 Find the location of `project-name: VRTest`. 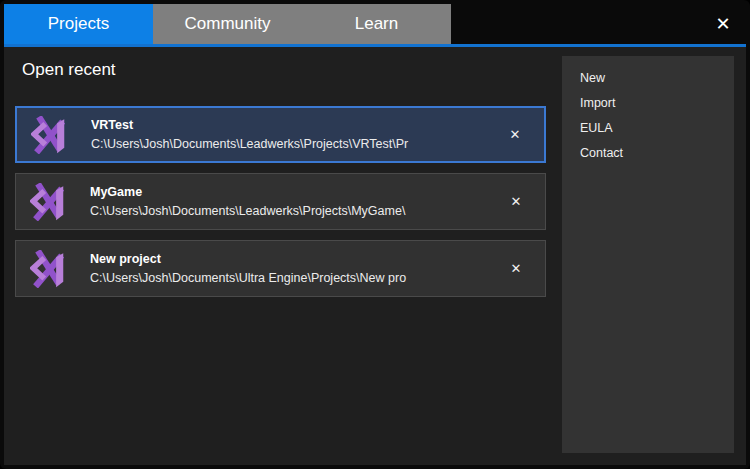

project-name: VRTest is located at coordinates (294, 125).